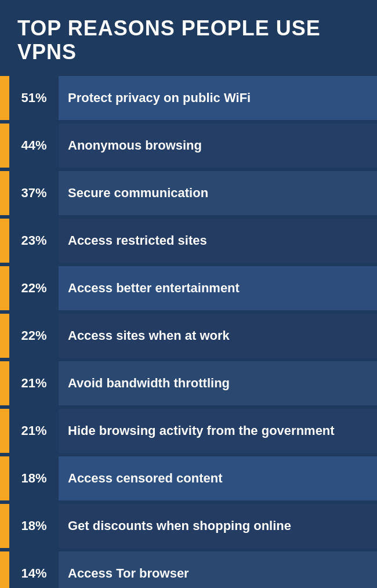 Image resolution: width=377 pixels, height=588 pixels. Describe the element at coordinates (34, 98) in the screenshot. I see `percent-value: 51%` at that location.